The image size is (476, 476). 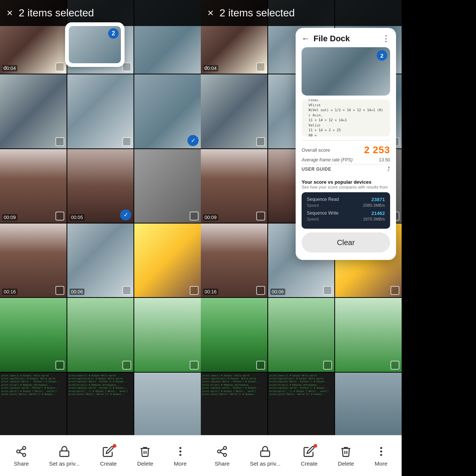 What do you see at coordinates (265, 451) in the screenshot?
I see `lock-icon-right` at bounding box center [265, 451].